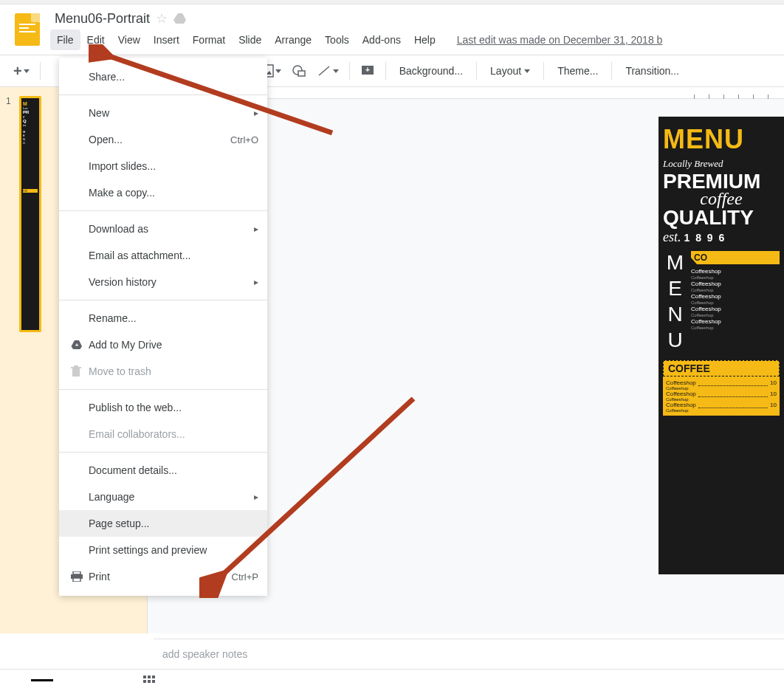  What do you see at coordinates (368, 71) in the screenshot?
I see `comment-button: +` at bounding box center [368, 71].